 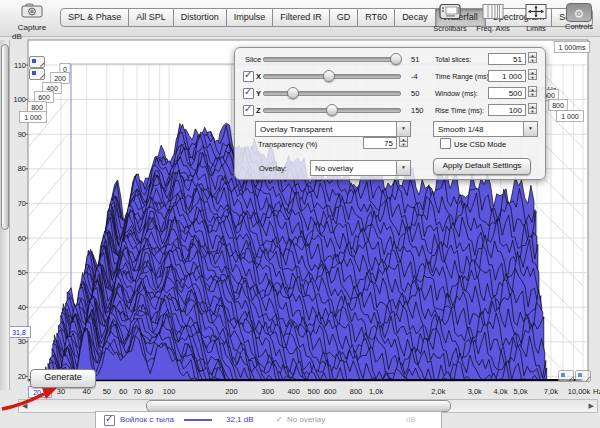 What do you see at coordinates (87, 392) in the screenshot?
I see `freq-tick-label: 40` at bounding box center [87, 392].